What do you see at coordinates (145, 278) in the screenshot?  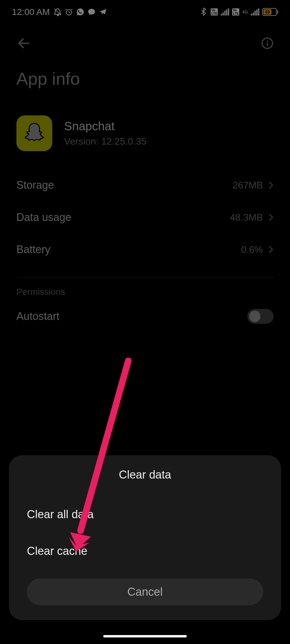 I see `divider` at bounding box center [145, 278].